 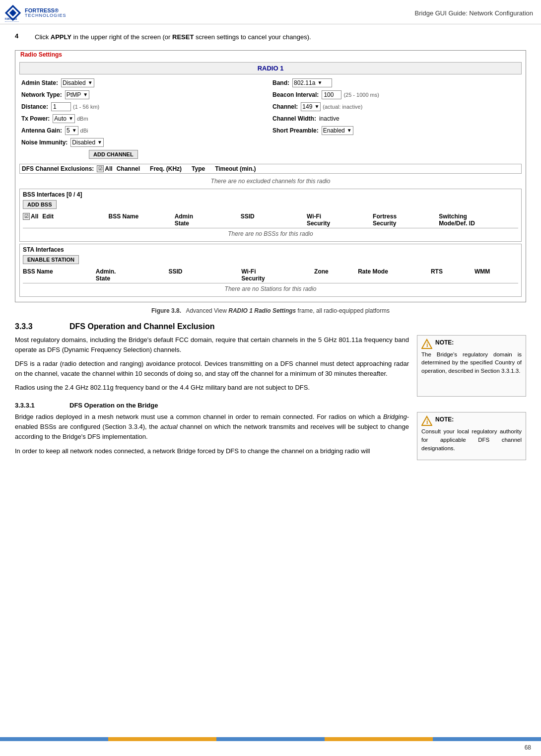 I want to click on section-333-body: Most regulatory domains, including the B…, so click(x=270, y=366).